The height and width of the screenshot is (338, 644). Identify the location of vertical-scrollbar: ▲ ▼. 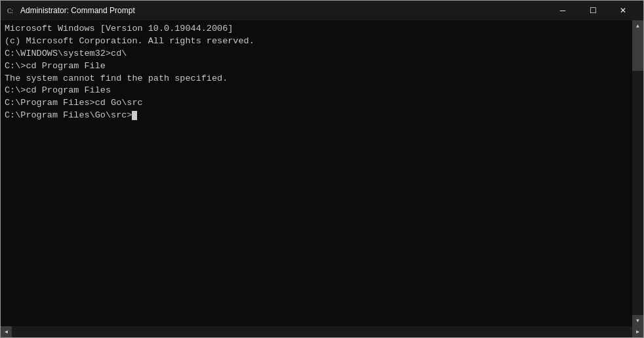
(637, 173).